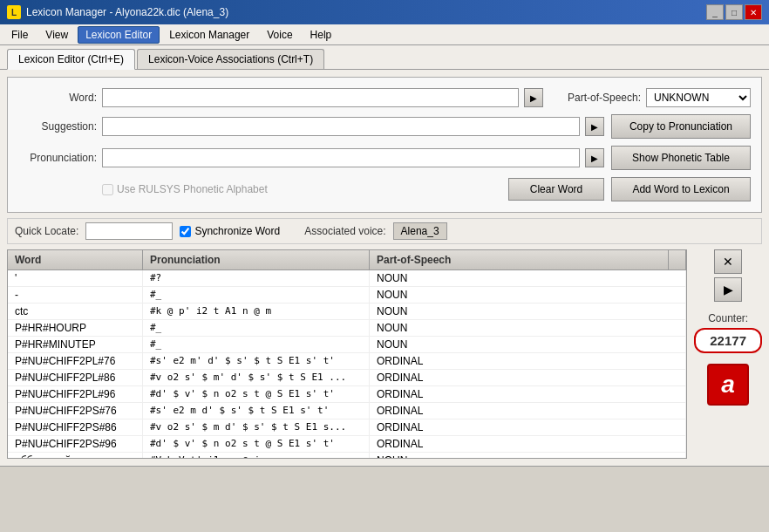 Image resolution: width=769 pixels, height=532 pixels. Describe the element at coordinates (753, 12) in the screenshot. I see `close-button: ✕` at that location.